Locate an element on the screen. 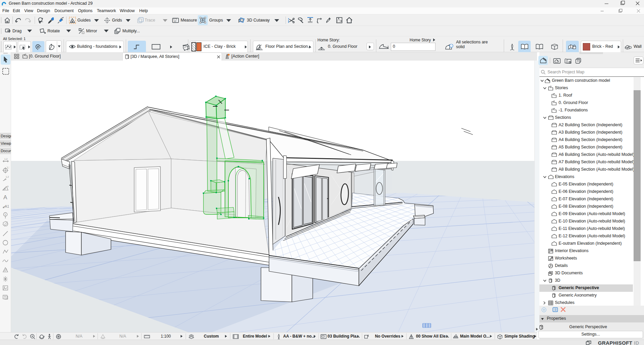 Image resolution: width=644 pixels, height=345 pixels. svg-text: A is located at coordinates (5, 197).